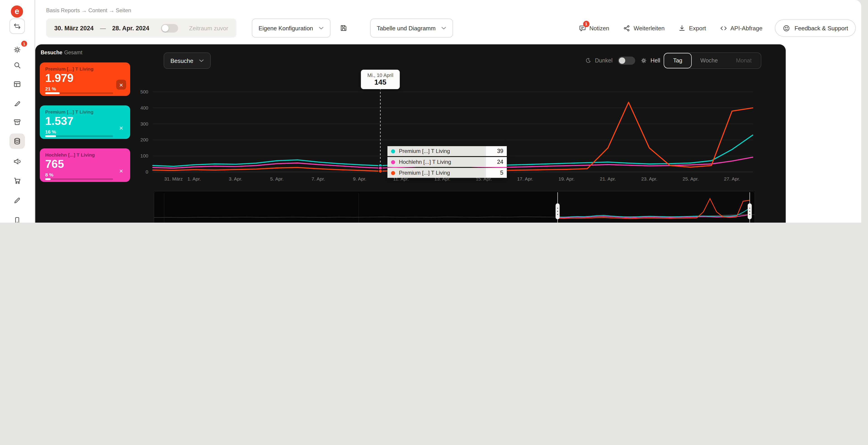 Image resolution: width=868 pixels, height=445 pixels. I want to click on previous-period-toggle, so click(170, 28).